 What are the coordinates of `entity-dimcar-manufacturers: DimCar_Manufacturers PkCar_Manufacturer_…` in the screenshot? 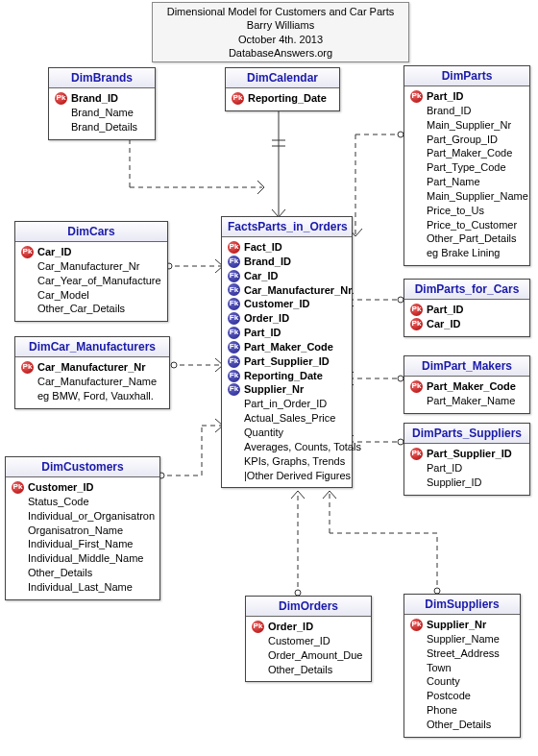 It's located at (92, 373).